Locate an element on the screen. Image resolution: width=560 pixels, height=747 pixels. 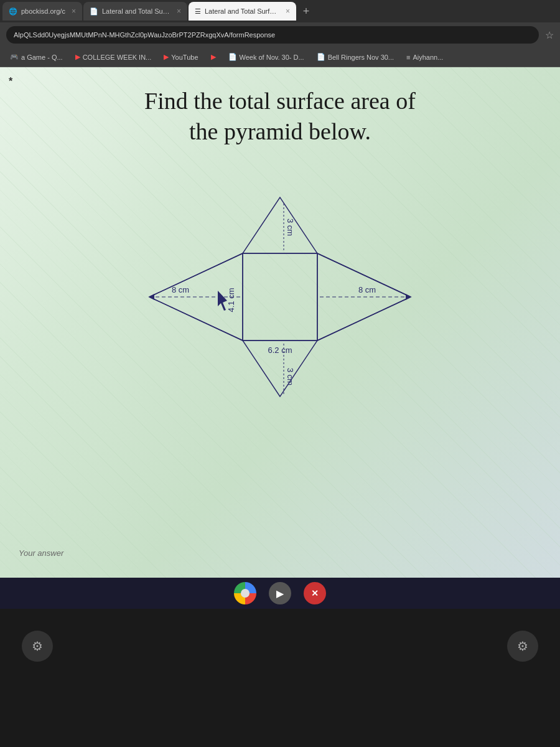
dim-base-label: 6.2 cm is located at coordinates (280, 350).